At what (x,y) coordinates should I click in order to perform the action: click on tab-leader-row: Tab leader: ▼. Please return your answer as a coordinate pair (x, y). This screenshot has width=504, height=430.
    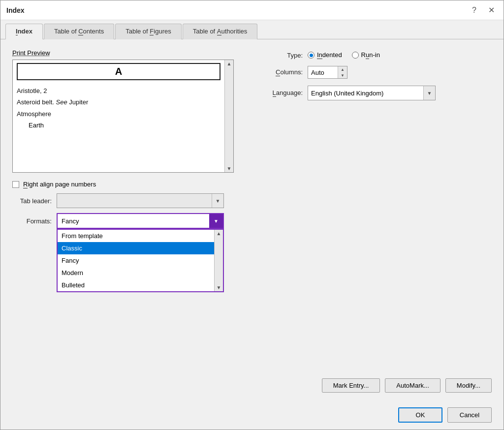
    Looking at the image, I should click on (252, 201).